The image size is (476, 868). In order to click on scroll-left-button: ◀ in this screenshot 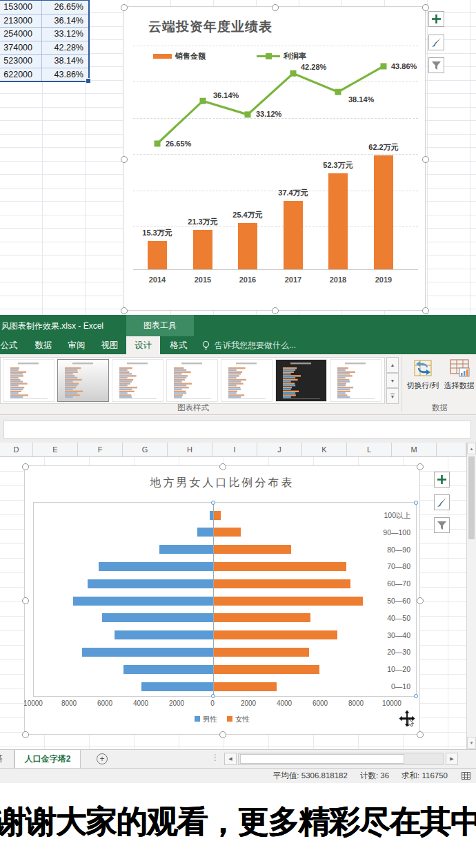, I will do `click(230, 759)`.